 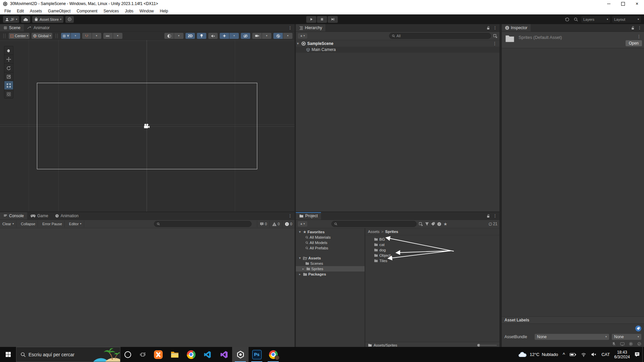 What do you see at coordinates (19, 36) in the screenshot?
I see `tool-handle-position-dropdown: Center ▾` at bounding box center [19, 36].